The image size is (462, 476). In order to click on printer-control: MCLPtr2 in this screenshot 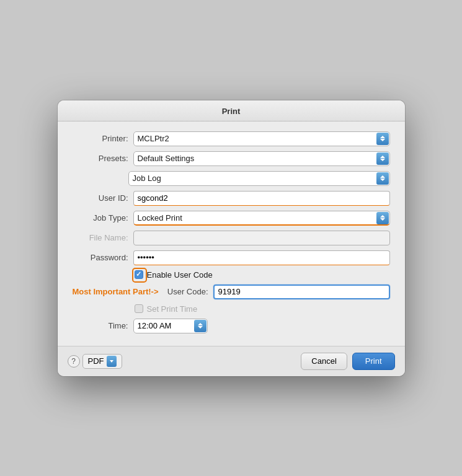, I will do `click(262, 139)`.